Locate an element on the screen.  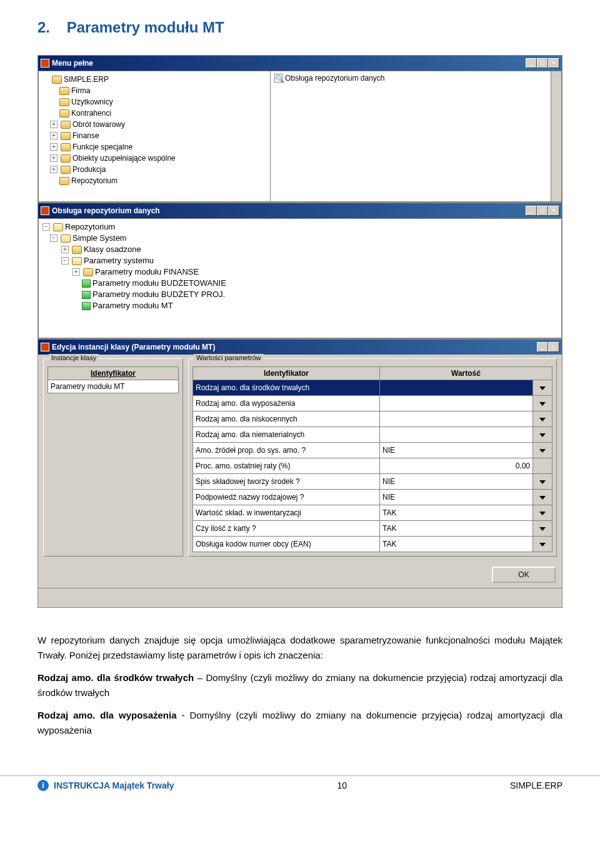
info-icon: i is located at coordinates (43, 785).